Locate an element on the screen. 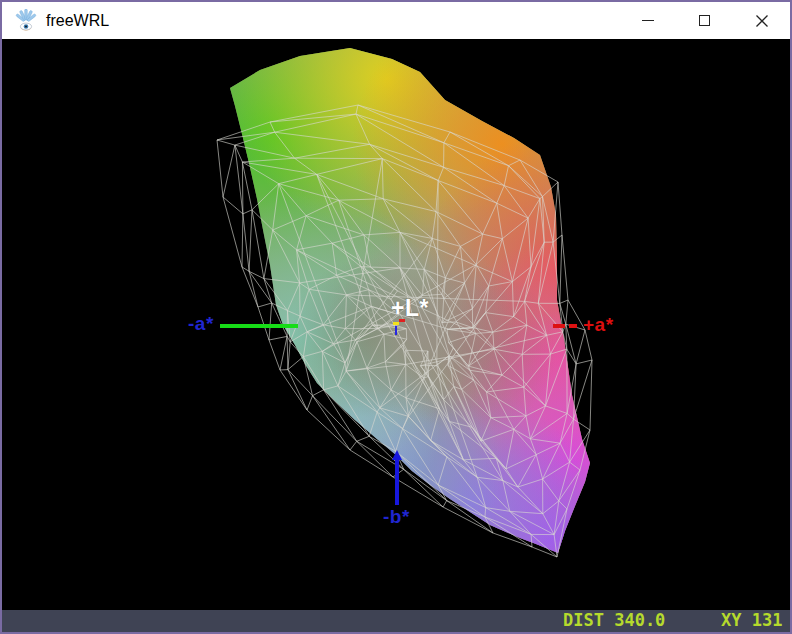  axis-label-neg-b: -b* is located at coordinates (396, 517).